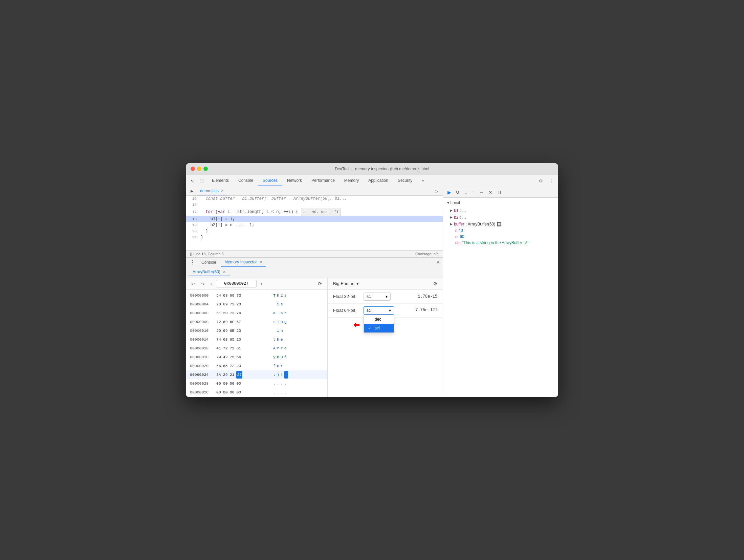 The height and width of the screenshot is (560, 744). What do you see at coordinates (428, 297) in the screenshot?
I see `float32-value: 1.78e-15` at bounding box center [428, 297].